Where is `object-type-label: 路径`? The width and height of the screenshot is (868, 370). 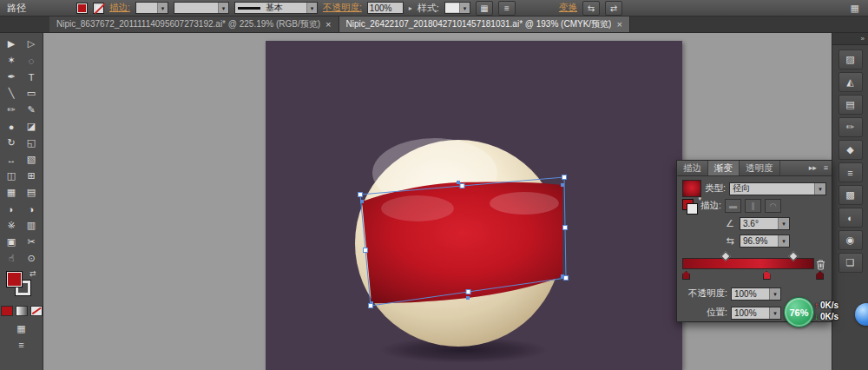 object-type-label: 路径 is located at coordinates (16, 9).